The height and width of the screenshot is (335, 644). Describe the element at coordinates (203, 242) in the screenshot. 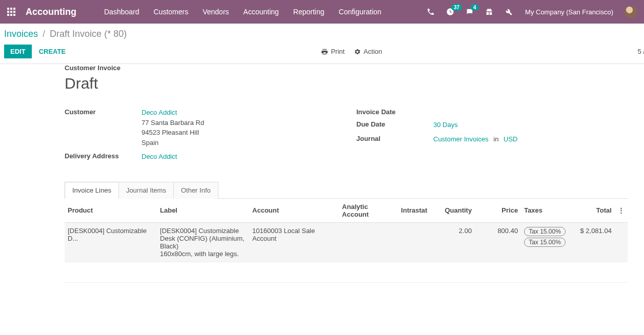

I see `cell-label: [DESK0004] Customizable Desk (CONFIG) (A…` at that location.